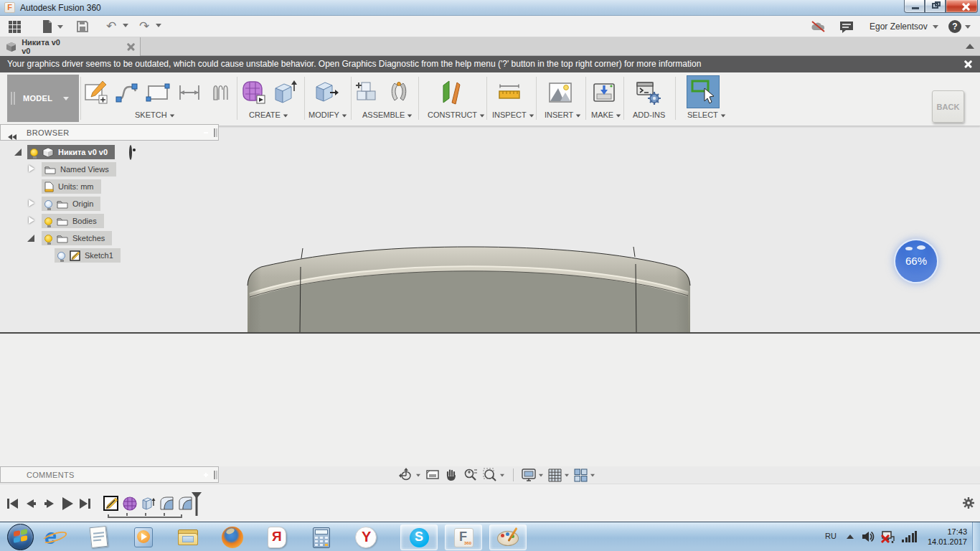 The image size is (980, 551). What do you see at coordinates (456, 115) in the screenshot?
I see `ribbon-group-construct: CONSTRUCT` at bounding box center [456, 115].